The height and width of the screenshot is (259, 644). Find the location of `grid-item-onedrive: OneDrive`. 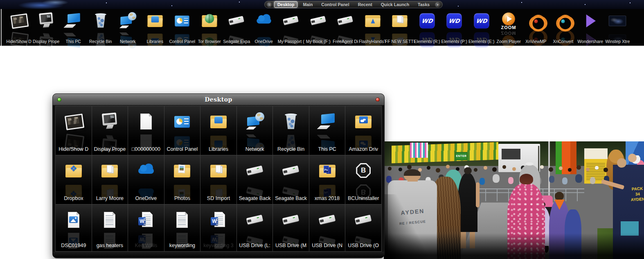

grid-item-onedrive: OneDrive is located at coordinates (146, 180).